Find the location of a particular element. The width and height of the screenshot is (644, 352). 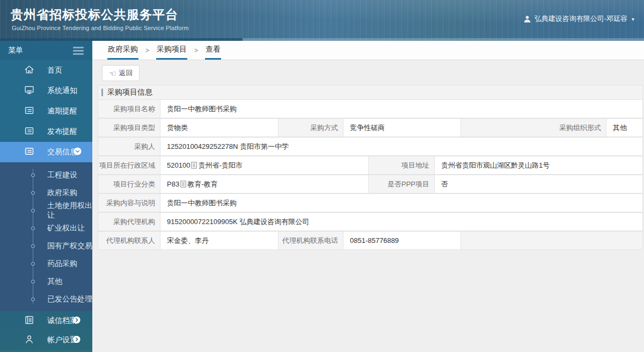

empty-cell is located at coordinates (552, 241).